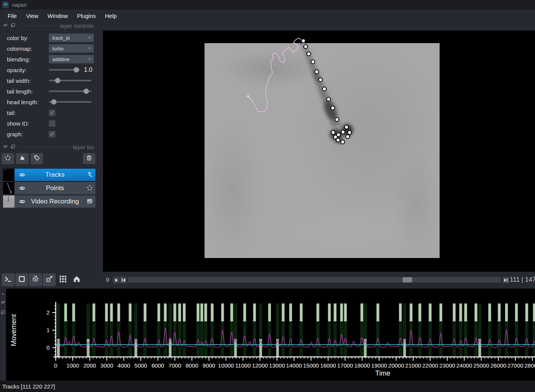  What do you see at coordinates (63, 280) in the screenshot?
I see `grid-icon` at bounding box center [63, 280].